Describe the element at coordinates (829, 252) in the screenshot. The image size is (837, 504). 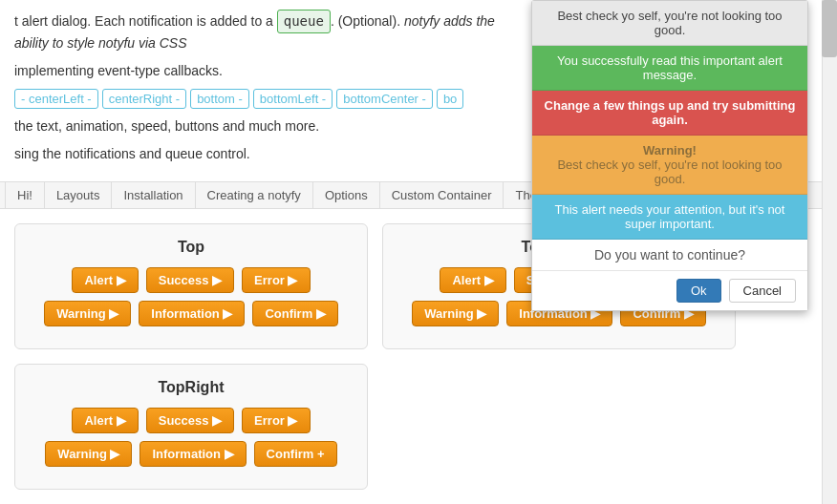
I see `scrollbar-track` at that location.